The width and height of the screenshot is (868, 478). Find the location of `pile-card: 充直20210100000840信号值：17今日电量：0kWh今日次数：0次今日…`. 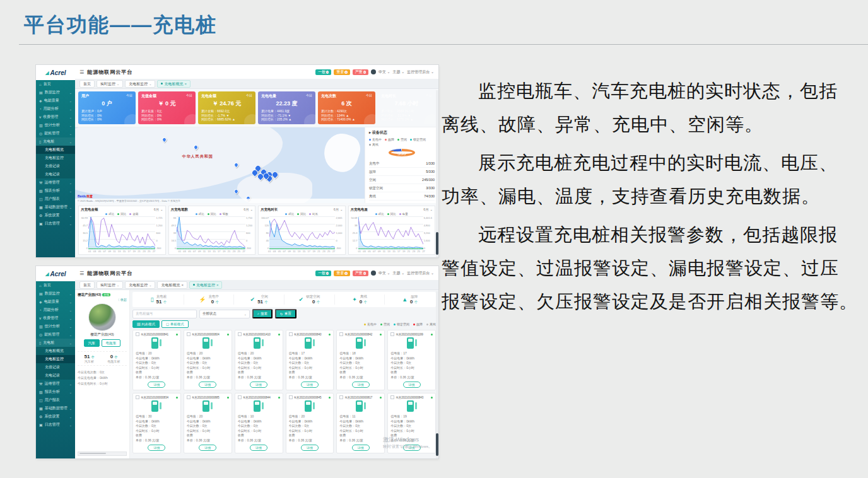

pile-card: 充直20210100000840信号值：17今日电量：0kWh今日次数：0次今日… is located at coordinates (310, 360).